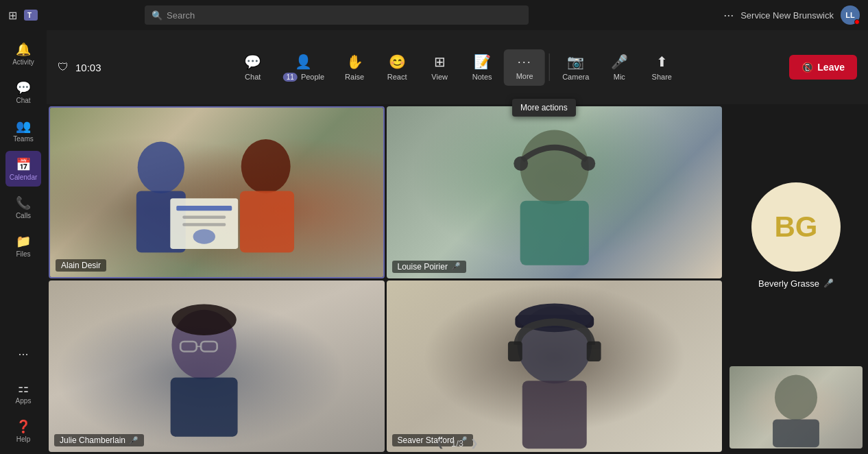 The width and height of the screenshot is (868, 454). I want to click on more-icon: ···, so click(23, 354).